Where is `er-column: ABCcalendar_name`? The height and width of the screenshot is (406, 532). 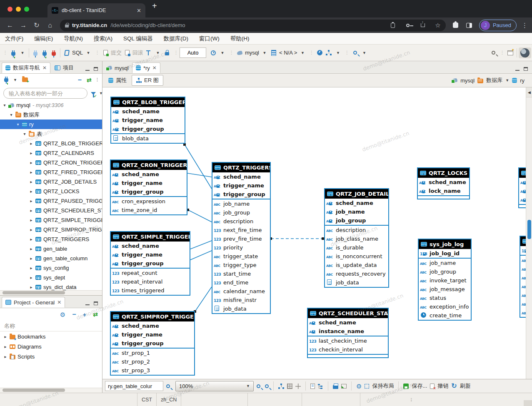
er-column: ABCcalendar_name is located at coordinates (241, 291).